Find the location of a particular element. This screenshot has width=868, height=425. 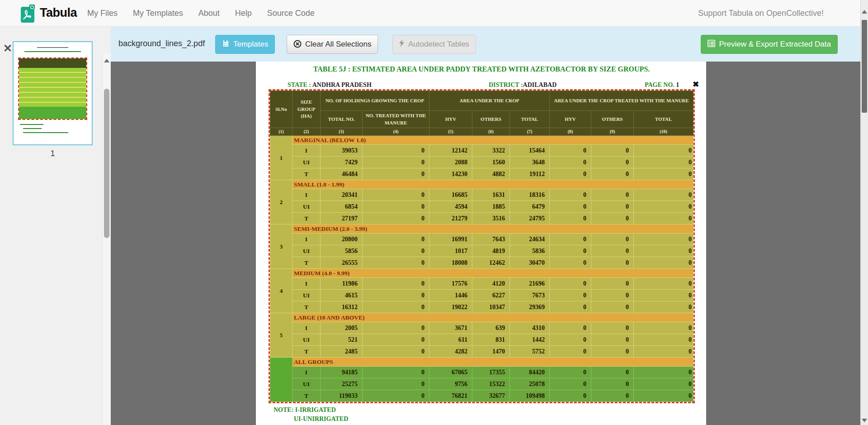

preview-export-button: Preview & Export Extracted Data is located at coordinates (769, 44).